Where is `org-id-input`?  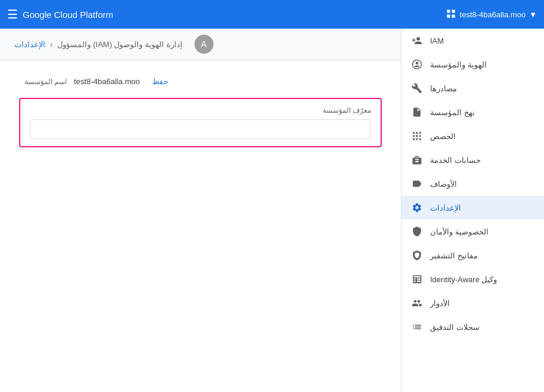
org-id-input is located at coordinates (200, 129).